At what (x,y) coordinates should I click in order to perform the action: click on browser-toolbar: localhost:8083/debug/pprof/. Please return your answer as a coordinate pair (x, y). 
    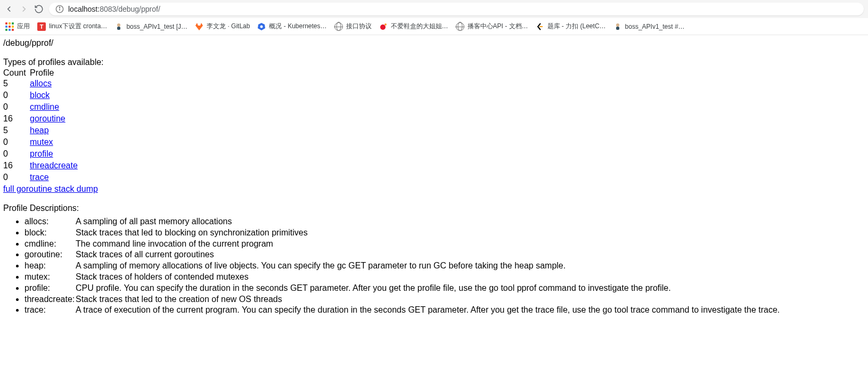
    Looking at the image, I should click on (434, 9).